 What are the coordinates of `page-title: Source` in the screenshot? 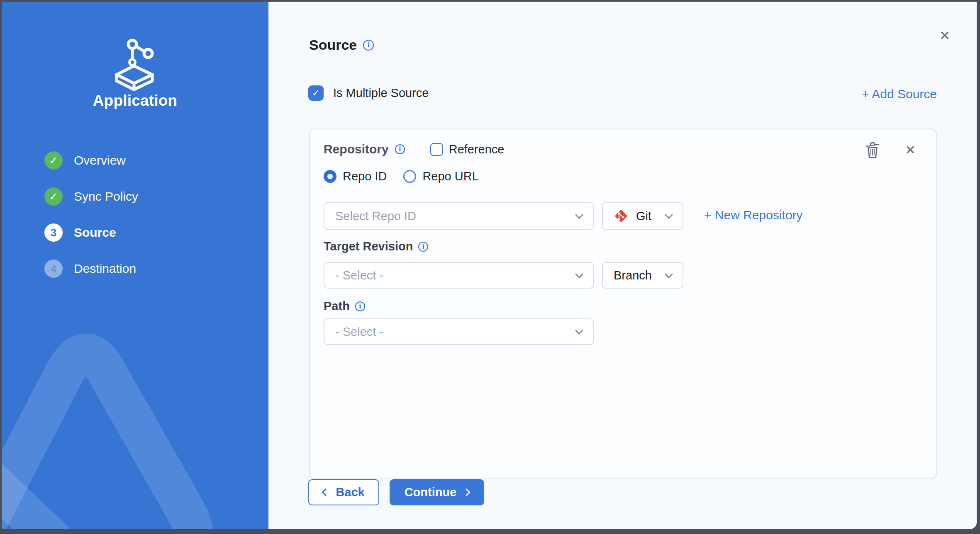 It's located at (333, 45).